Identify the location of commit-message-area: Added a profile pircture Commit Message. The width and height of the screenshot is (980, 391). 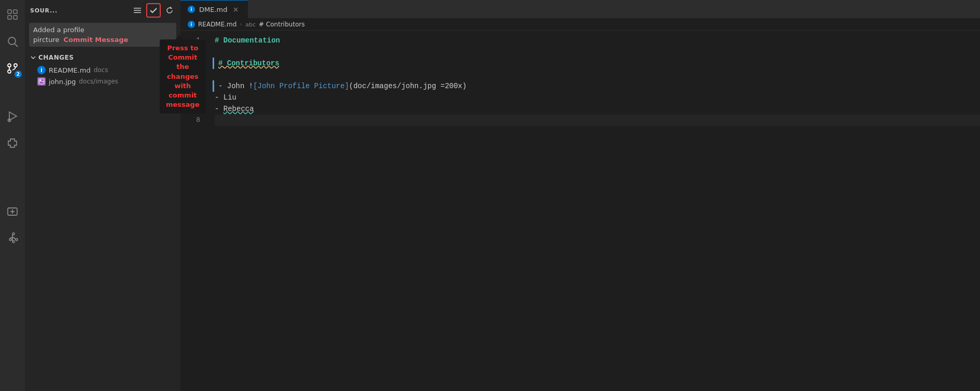
(103, 35).